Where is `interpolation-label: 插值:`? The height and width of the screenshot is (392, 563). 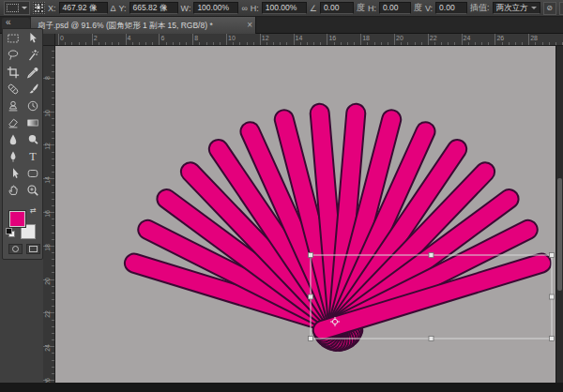 interpolation-label: 插值: is located at coordinates (480, 8).